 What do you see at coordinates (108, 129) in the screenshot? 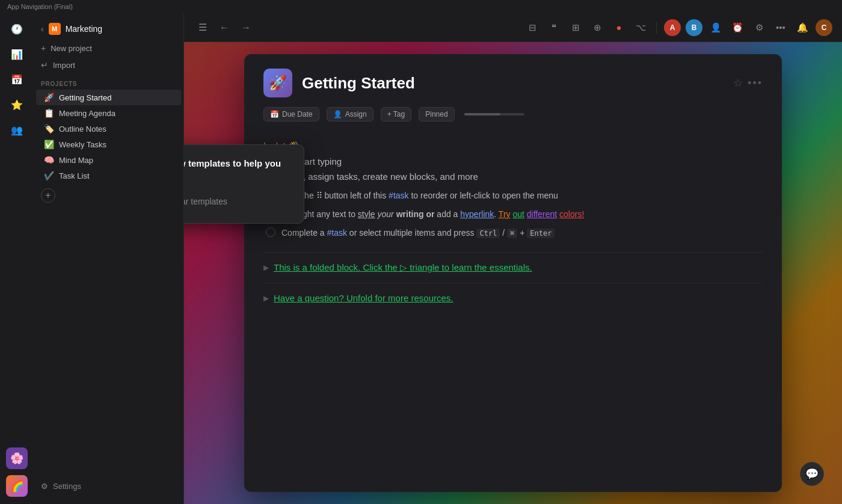
I see `sidebar-item-outline-notes: 🏷️ Outline Notes` at bounding box center [108, 129].